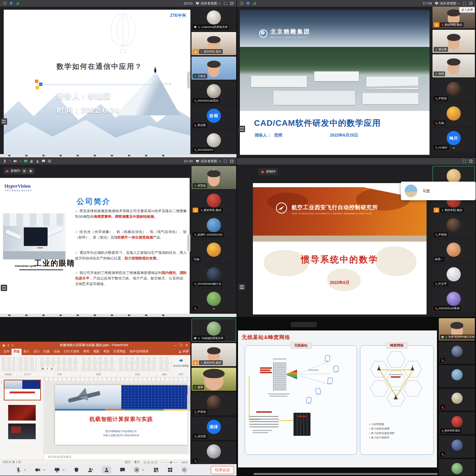  Describe the element at coordinates (214, 142) in the screenshot. I see `participant-thumb: 2019303019` at that location.